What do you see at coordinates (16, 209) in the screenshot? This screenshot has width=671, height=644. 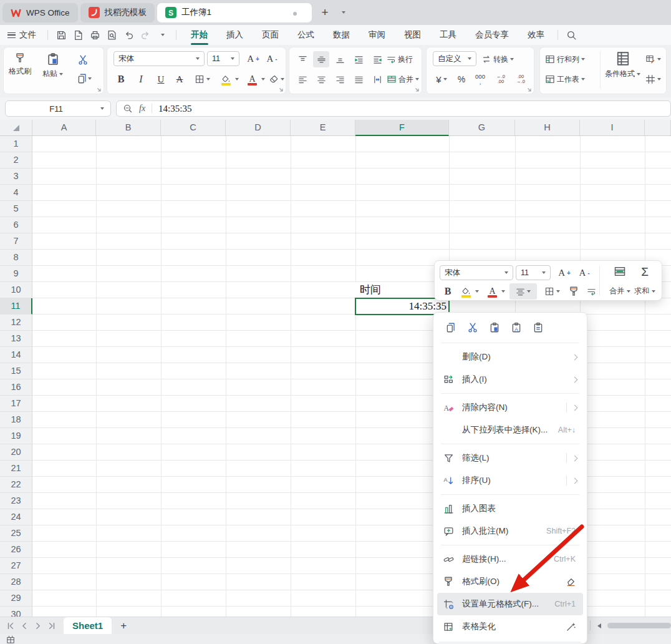 I see `row-header-5: 5` at bounding box center [16, 209].